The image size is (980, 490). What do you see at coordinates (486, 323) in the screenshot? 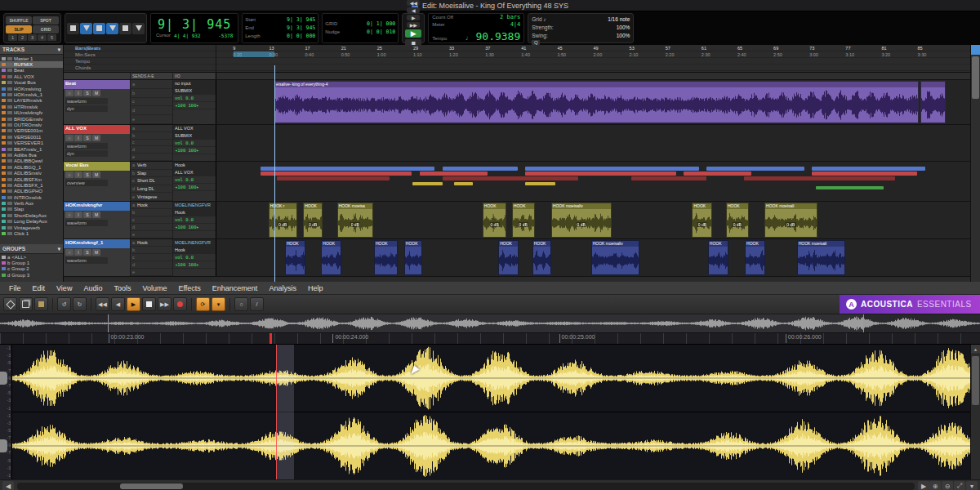
I see `overview-view-range` at bounding box center [486, 323].